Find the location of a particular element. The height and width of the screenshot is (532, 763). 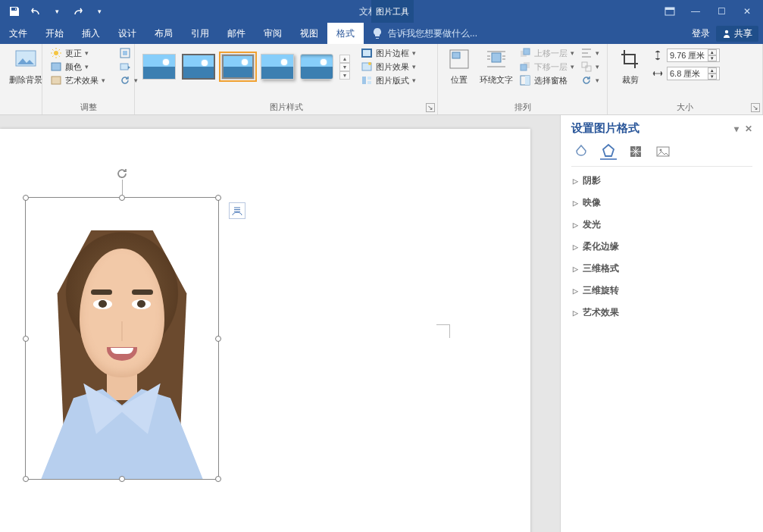

rotate-button: ▾ is located at coordinates (589, 80).